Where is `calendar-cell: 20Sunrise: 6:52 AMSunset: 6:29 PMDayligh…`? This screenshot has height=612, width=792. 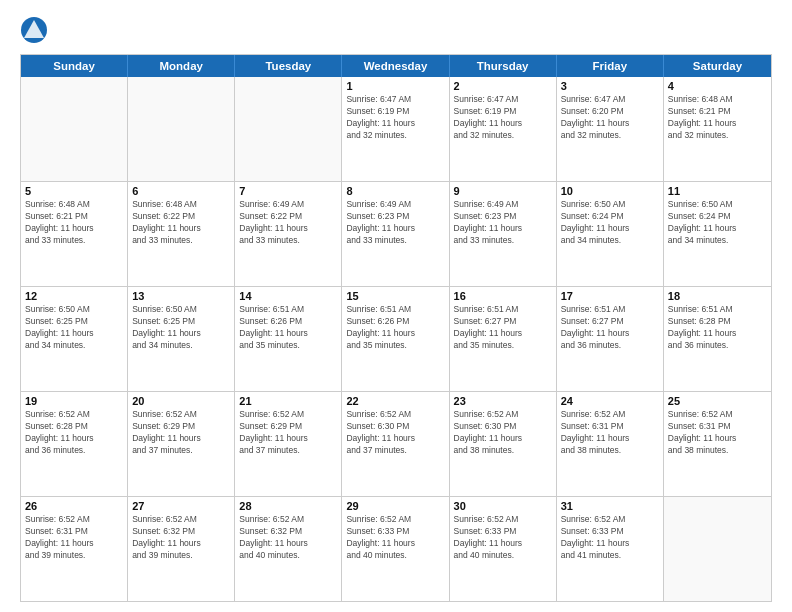 calendar-cell: 20Sunrise: 6:52 AMSunset: 6:29 PMDayligh… is located at coordinates (182, 444).